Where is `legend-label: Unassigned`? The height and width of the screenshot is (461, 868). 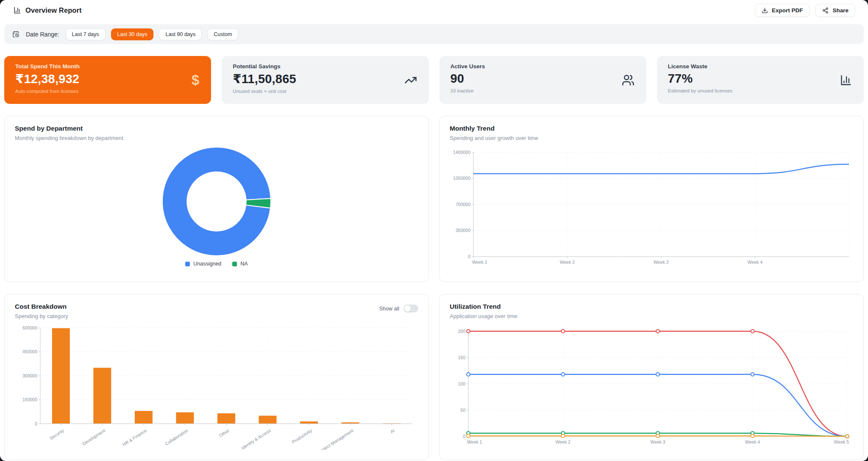
legend-label: Unassigned is located at coordinates (207, 264).